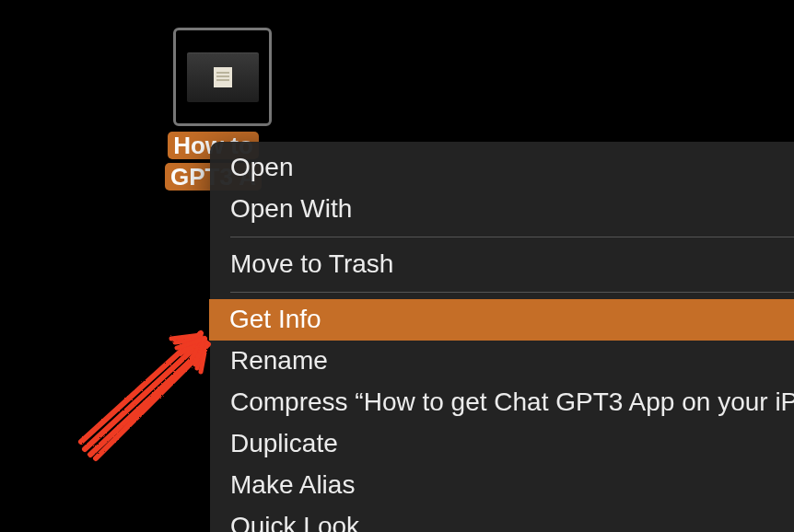 The height and width of the screenshot is (532, 794). I want to click on menu-get-info: Get Info, so click(501, 320).